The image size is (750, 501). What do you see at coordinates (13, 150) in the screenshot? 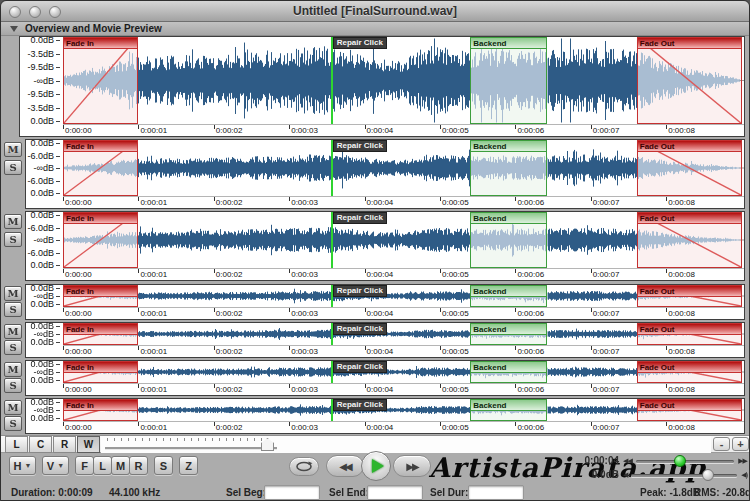
I see `mute-button-channel-1: M` at bounding box center [13, 150].